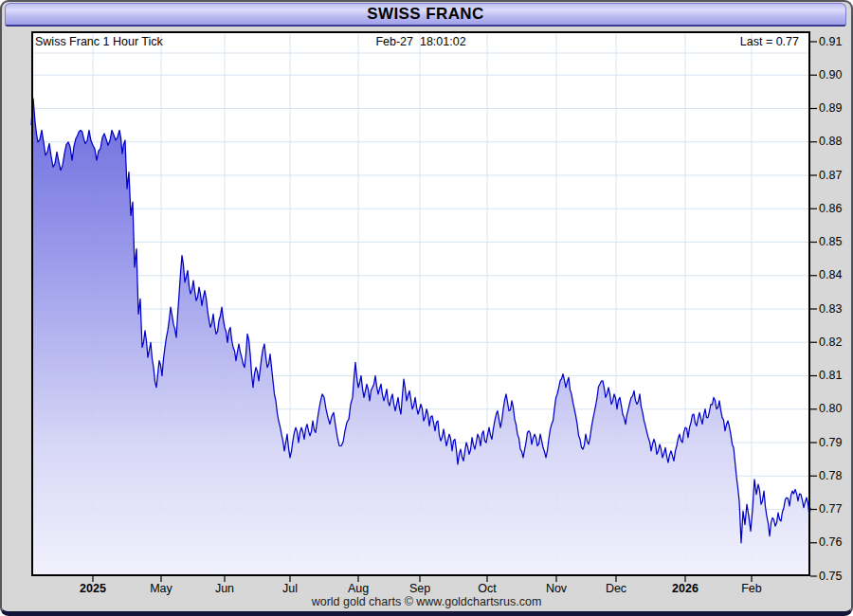 The height and width of the screenshot is (616, 853). What do you see at coordinates (425, 14) in the screenshot?
I see `window-title: SWISS FRANC` at bounding box center [425, 14].